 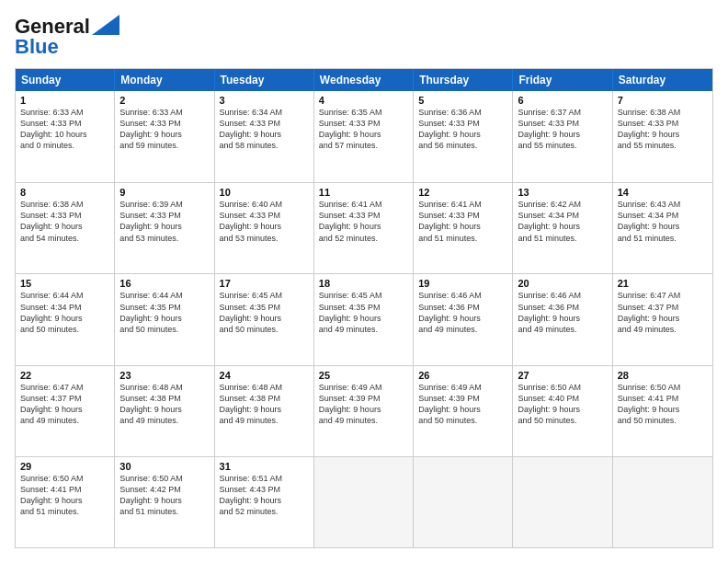 What do you see at coordinates (64, 192) in the screenshot?
I see `day-number: 8` at bounding box center [64, 192].